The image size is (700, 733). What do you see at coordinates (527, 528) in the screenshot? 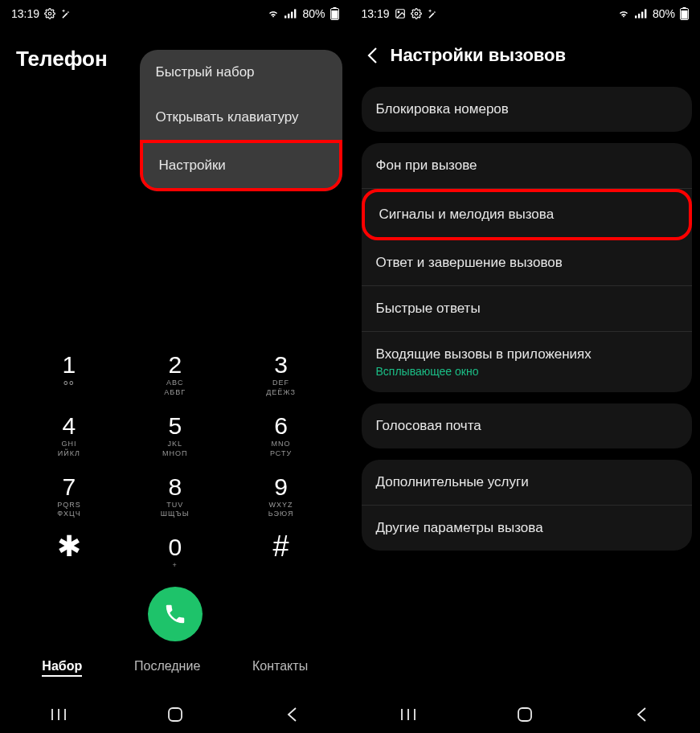
I see `settings-item: Другие параметры вызова` at bounding box center [527, 528].